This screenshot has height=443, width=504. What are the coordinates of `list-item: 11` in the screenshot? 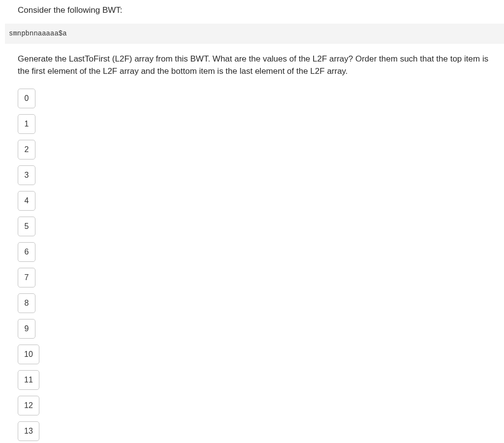 It's located at (29, 380).